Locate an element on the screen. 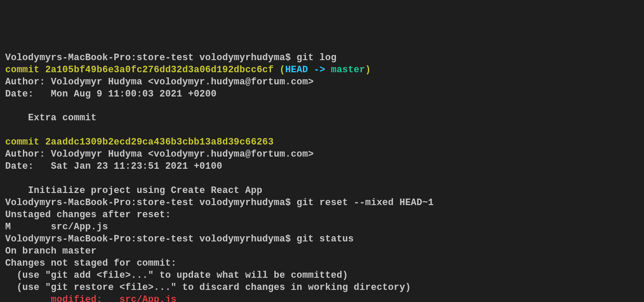 This screenshot has width=644, height=302. status-hint: (use "git restore <file>..." to discard … is located at coordinates (208, 287).